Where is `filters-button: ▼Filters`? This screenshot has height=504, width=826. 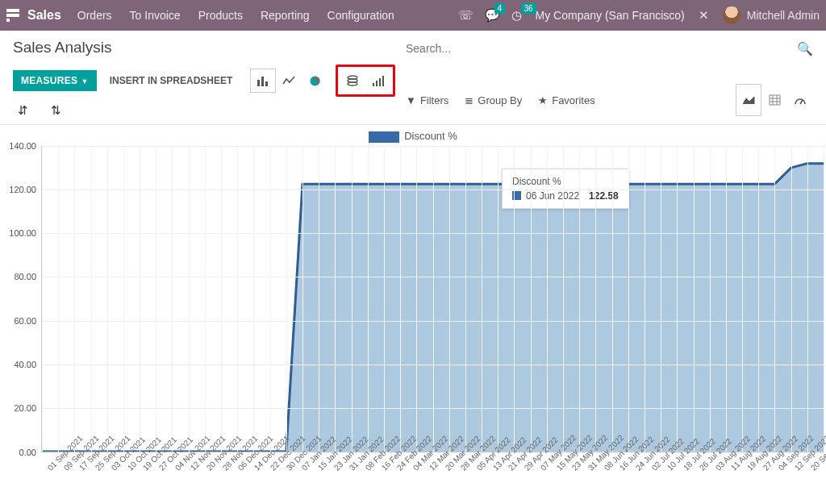 filters-button: ▼Filters is located at coordinates (428, 100).